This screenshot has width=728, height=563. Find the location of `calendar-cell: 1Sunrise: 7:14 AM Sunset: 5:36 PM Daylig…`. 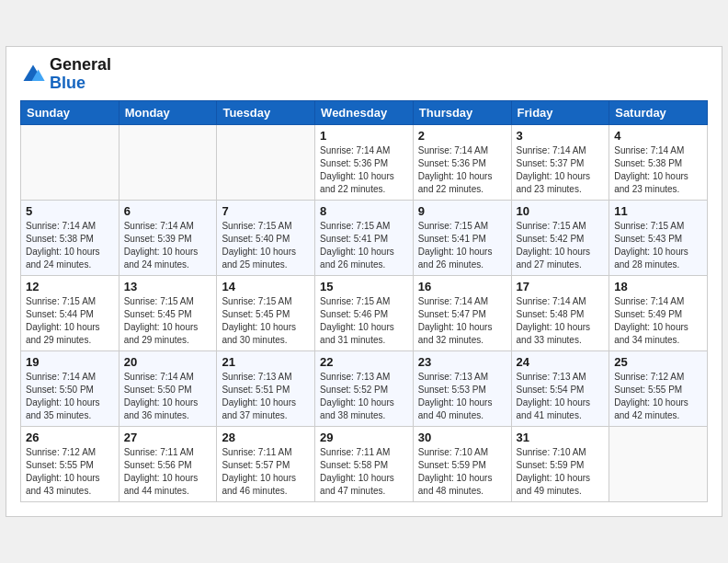

calendar-cell: 1Sunrise: 7:14 AM Sunset: 5:36 PM Daylig… is located at coordinates (364, 162).